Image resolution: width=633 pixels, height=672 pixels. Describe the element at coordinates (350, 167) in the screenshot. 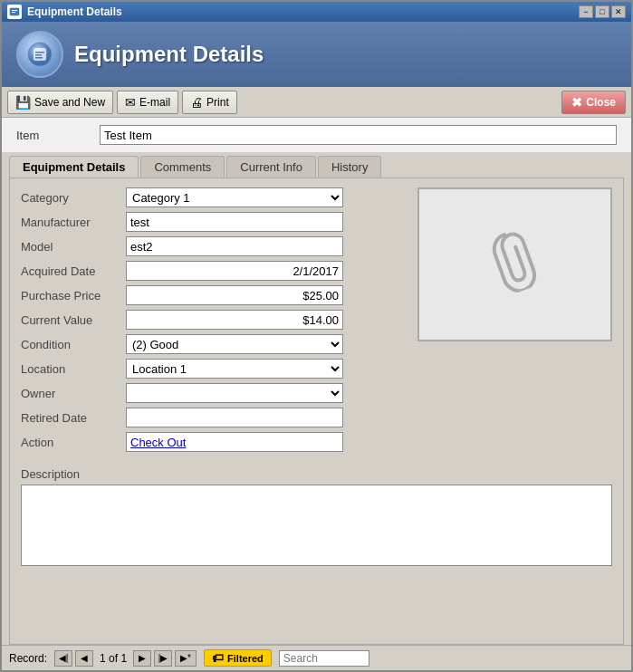

I see `tab-history: History` at that location.